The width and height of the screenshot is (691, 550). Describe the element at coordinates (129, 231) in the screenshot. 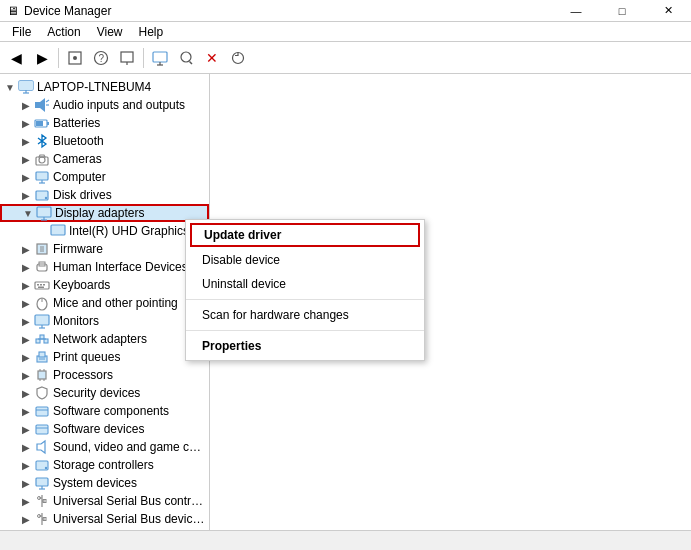

I see `intel-label: Intel(R) UHD Graphics` at that location.